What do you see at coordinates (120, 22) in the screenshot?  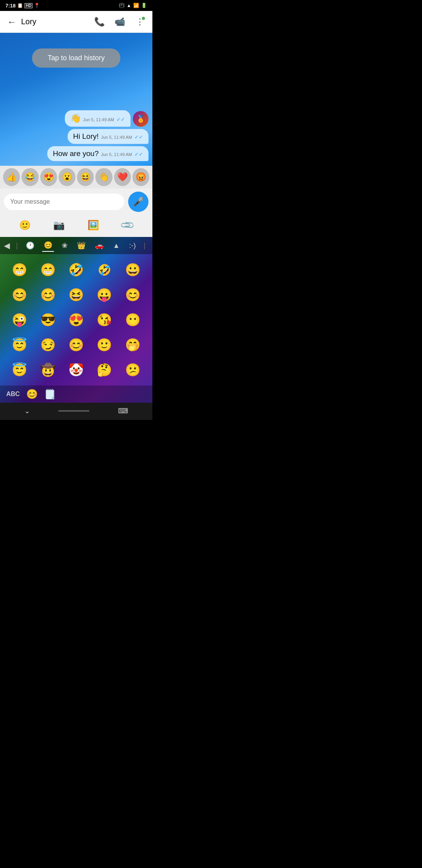 I see `video-call-button: 📹` at bounding box center [120, 22].